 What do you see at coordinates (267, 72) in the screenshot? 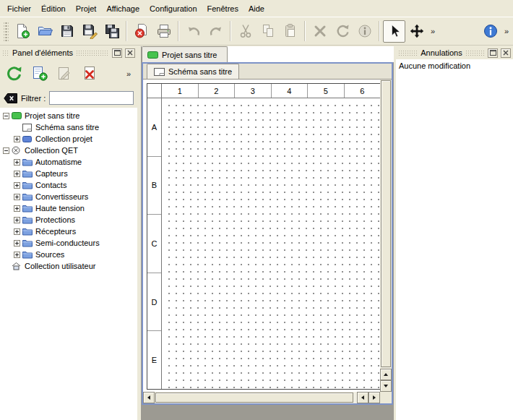
I see `schema-tab-bar: Schéma sans titre` at bounding box center [267, 72].